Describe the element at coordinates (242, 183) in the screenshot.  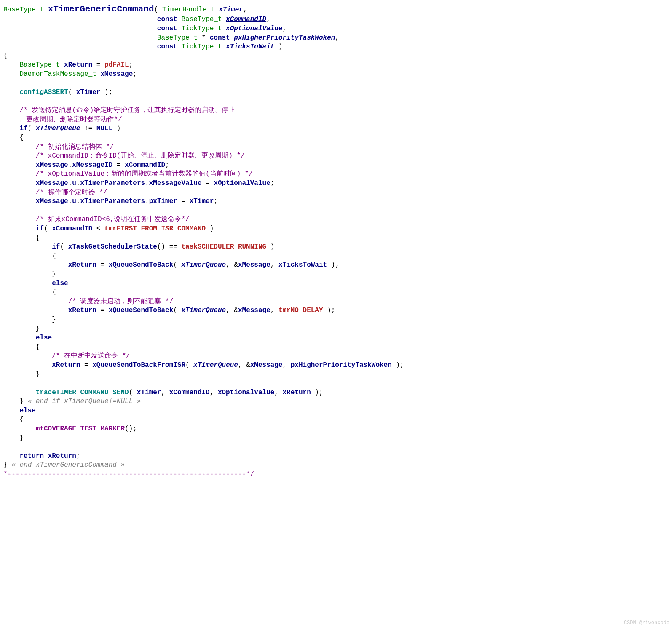
I see `rhs: xOptionalValue` at that location.